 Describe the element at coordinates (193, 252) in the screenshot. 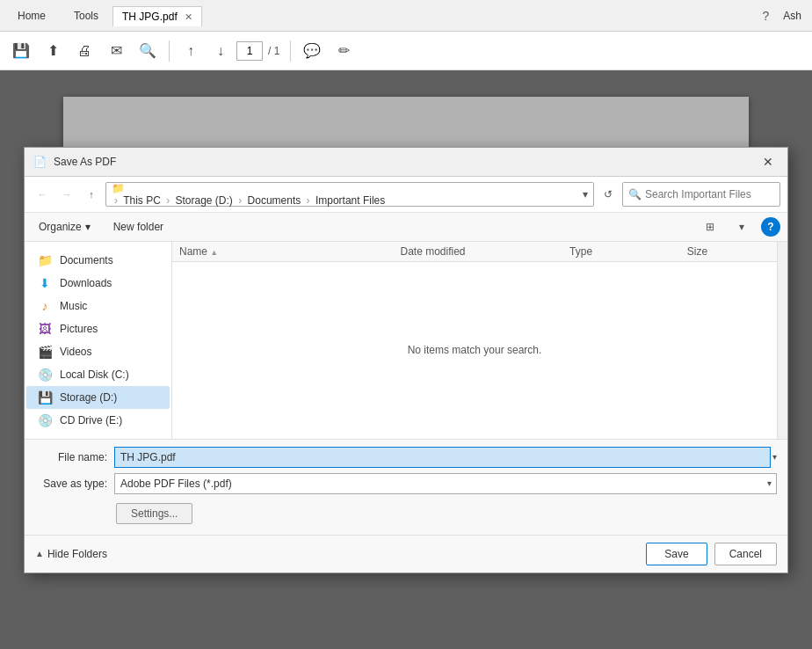

I see `column-name-label: Name` at that location.